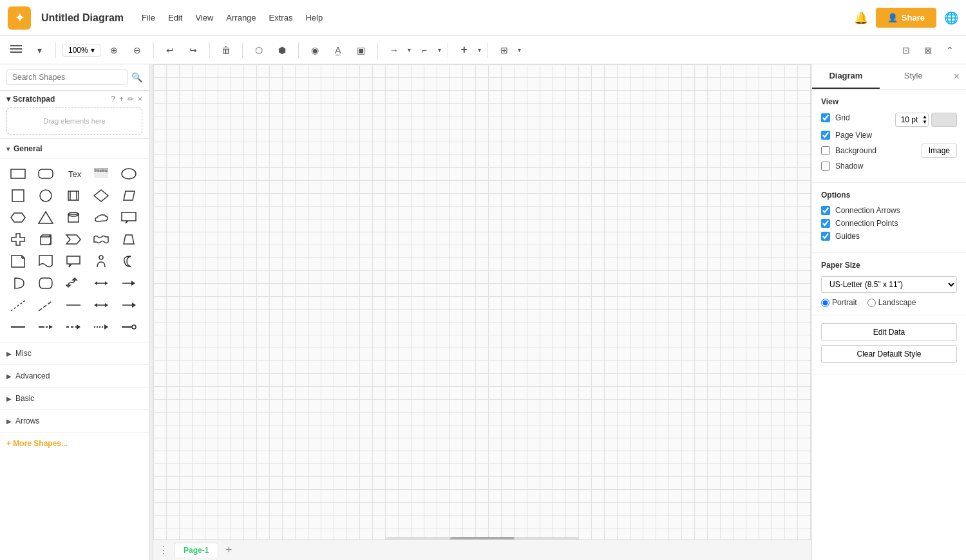 This screenshot has height=560, width=966. What do you see at coordinates (129, 283) in the screenshot?
I see `shape-arrow-single` at bounding box center [129, 283].